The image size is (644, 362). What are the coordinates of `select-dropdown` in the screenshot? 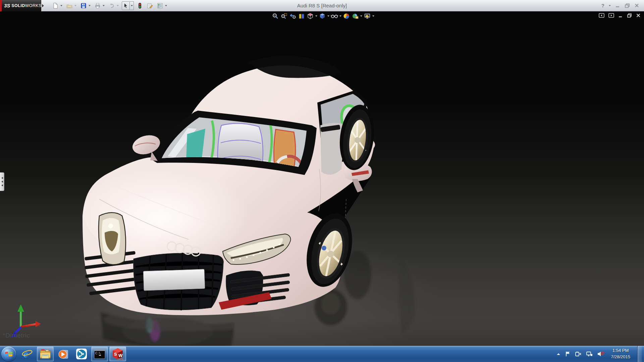 It's located at (132, 6).